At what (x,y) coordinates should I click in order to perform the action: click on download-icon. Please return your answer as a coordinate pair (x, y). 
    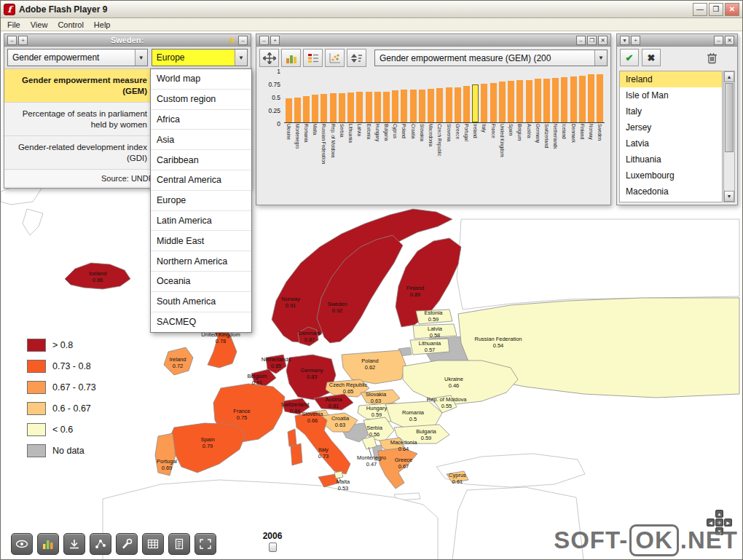
    Looking at the image, I should click on (74, 544).